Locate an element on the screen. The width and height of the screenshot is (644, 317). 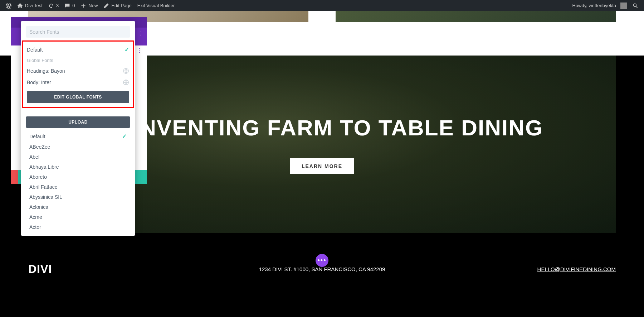
new-label: New is located at coordinates (93, 6).